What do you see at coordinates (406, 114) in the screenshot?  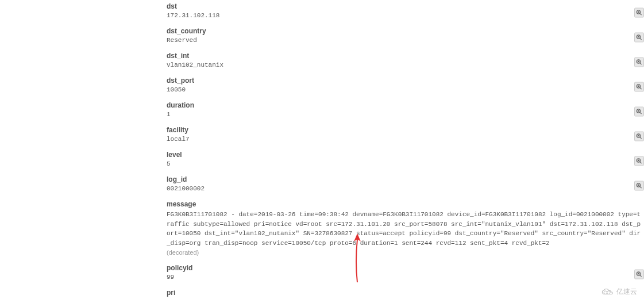 I see `field-value: 1` at bounding box center [406, 114].